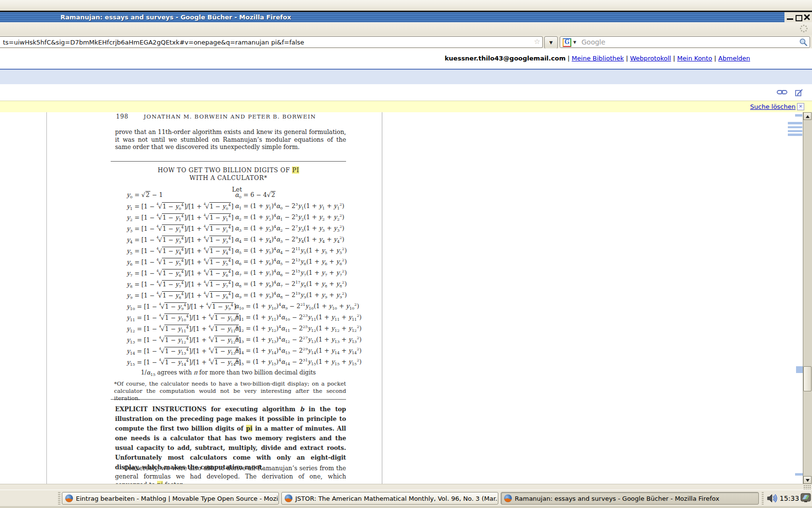  Describe the element at coordinates (406, 92) in the screenshot. I see `reader-toolbar-band` at that location.